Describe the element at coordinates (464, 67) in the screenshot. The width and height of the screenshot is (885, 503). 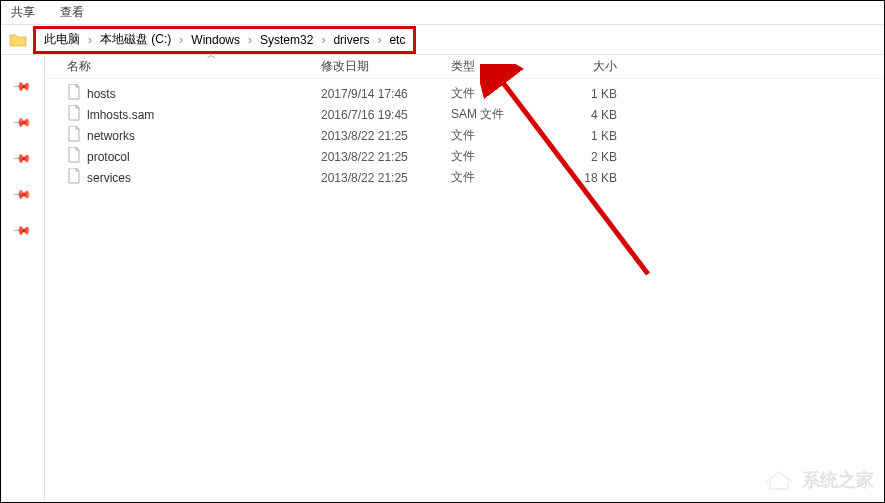
I see `column-headers: 名称 ︿ 修改日期 类型 大小` at that location.